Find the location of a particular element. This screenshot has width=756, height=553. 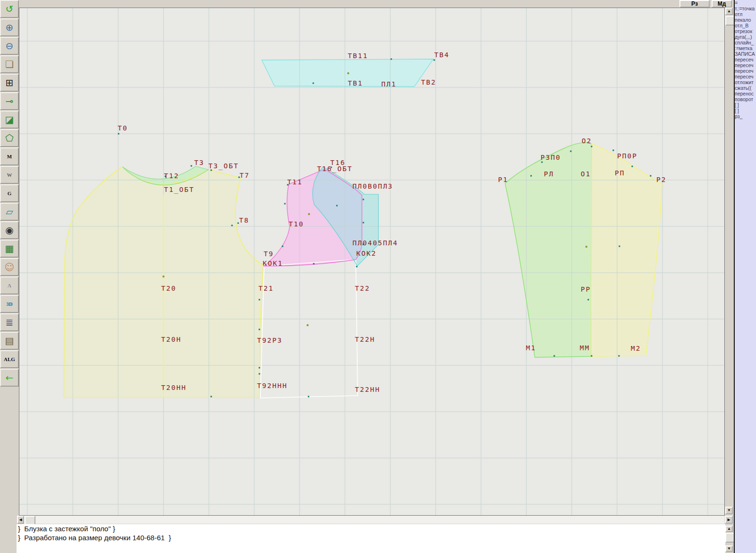

point-label-ПЛ1: ПЛ1 is located at coordinates (389, 84).